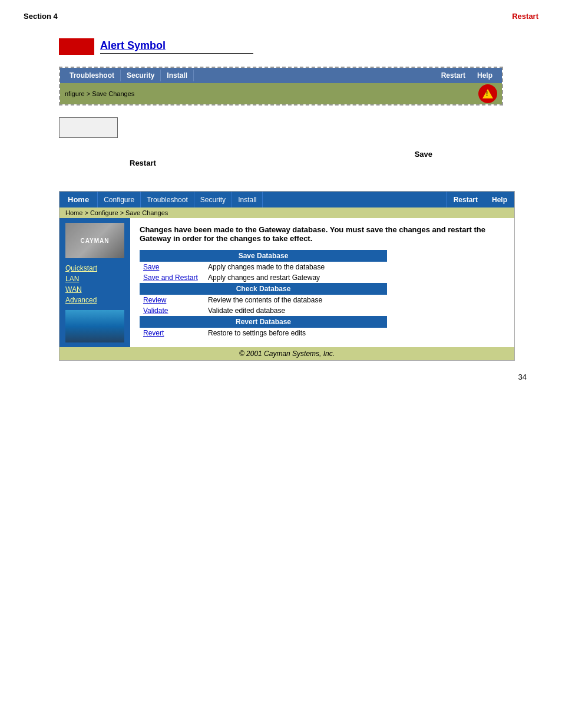 The image size is (562, 728). What do you see at coordinates (263, 322) in the screenshot?
I see `revert-db-header-row: Revert Database` at bounding box center [263, 322].